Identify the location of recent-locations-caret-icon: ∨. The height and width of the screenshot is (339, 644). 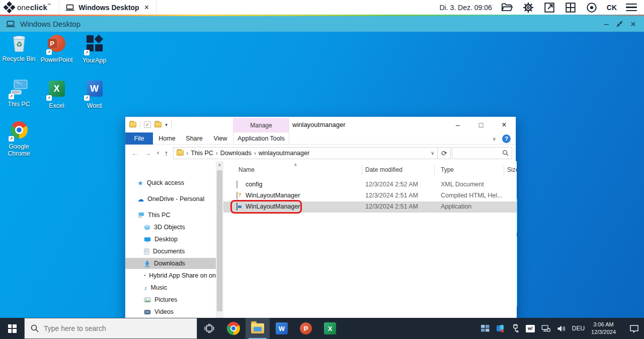
(158, 153).